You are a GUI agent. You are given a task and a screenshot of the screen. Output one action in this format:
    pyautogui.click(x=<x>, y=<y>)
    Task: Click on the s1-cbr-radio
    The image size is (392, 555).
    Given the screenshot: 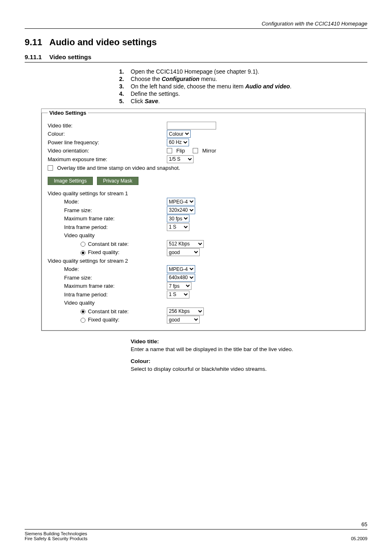 What is the action you would take?
    pyautogui.click(x=83, y=244)
    